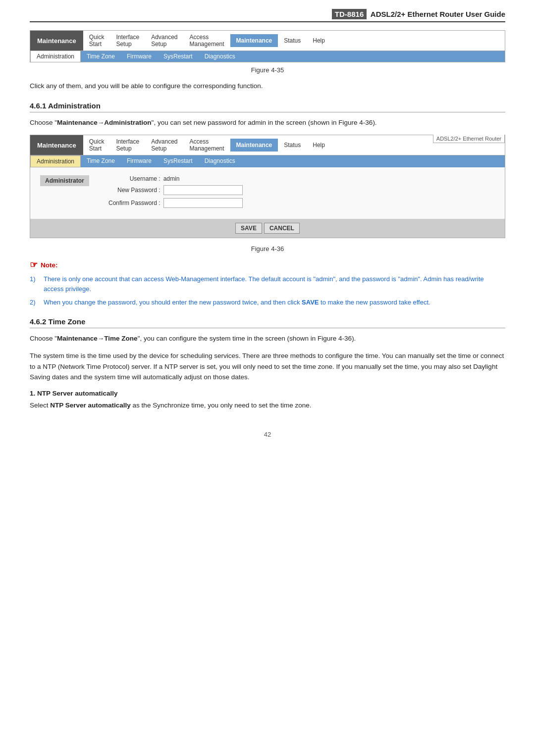 The width and height of the screenshot is (535, 756). Describe the element at coordinates (128, 41) in the screenshot. I see `nav-item-interface-35: InterfaceSetup` at that location.